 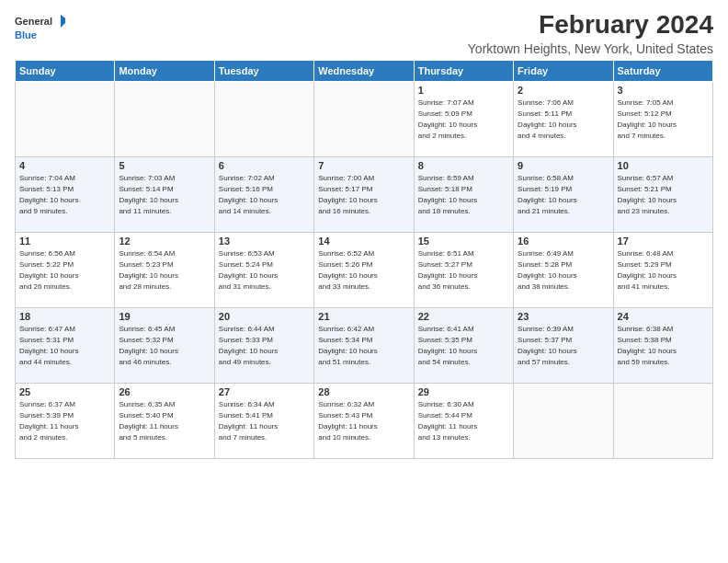 I want to click on day-info: Sunrise: 7:05 AM Sunset: 5:12 PM Dayligh…, so click(x=664, y=120).